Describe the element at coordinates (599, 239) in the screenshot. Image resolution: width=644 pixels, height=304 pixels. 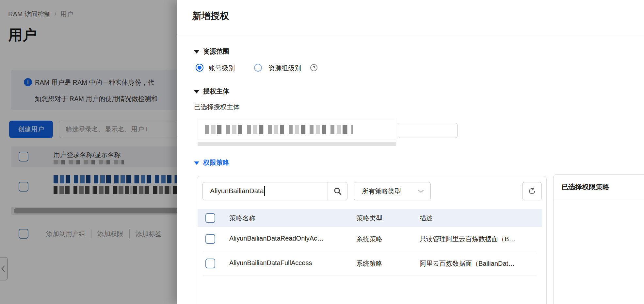
I see `selected-policies-panel: 已选择权限策略` at that location.